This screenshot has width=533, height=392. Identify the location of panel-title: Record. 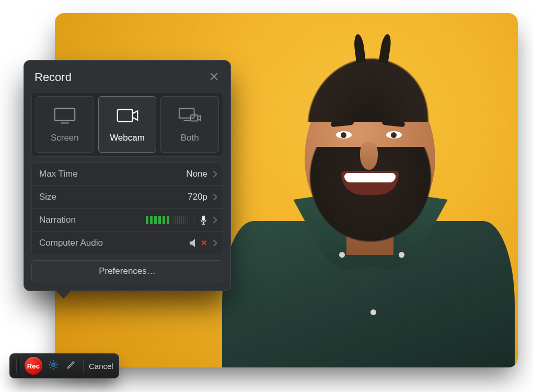
(53, 77).